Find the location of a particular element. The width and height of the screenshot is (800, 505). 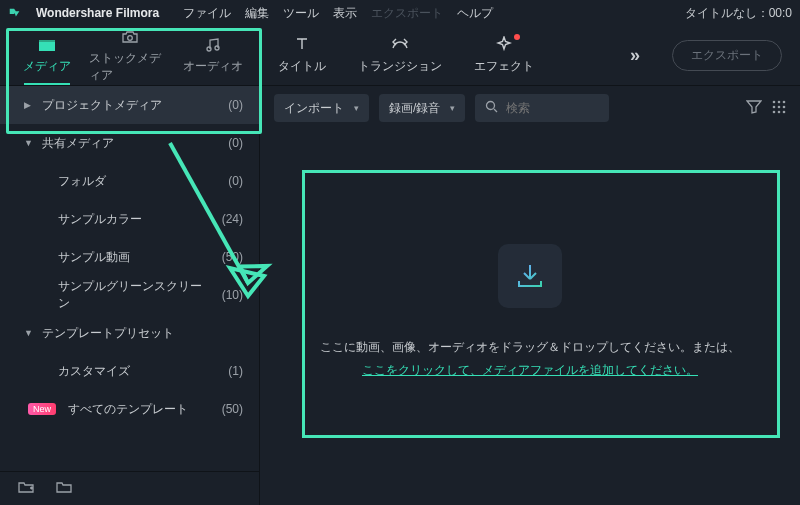

download-icon is located at coordinates (530, 276).